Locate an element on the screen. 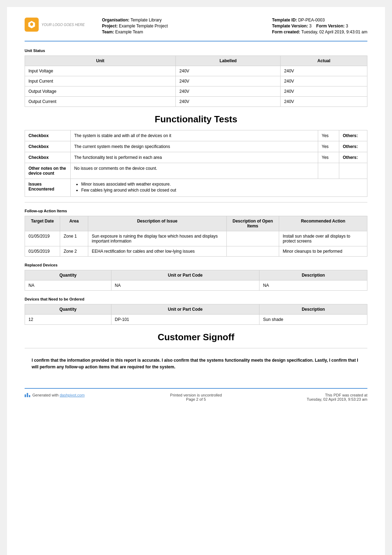 The image size is (392, 555). project-value: Example Template Project is located at coordinates (143, 26).